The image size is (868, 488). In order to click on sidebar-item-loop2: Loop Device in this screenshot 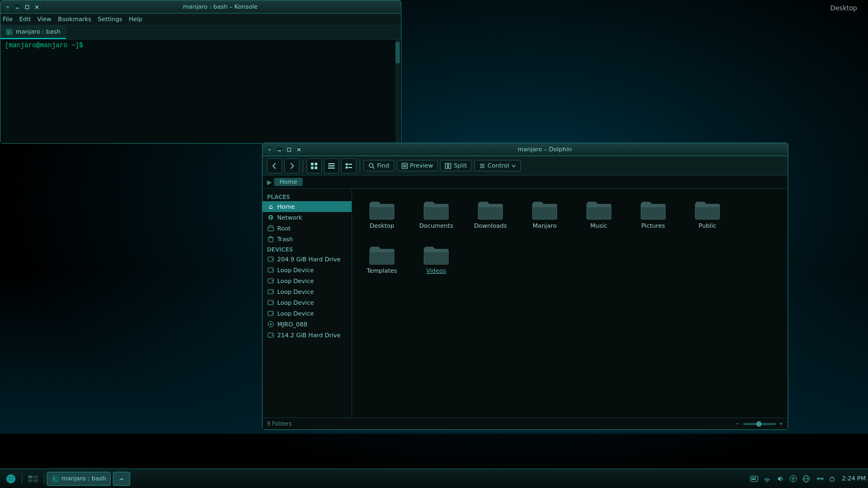, I will do `click(307, 281)`.